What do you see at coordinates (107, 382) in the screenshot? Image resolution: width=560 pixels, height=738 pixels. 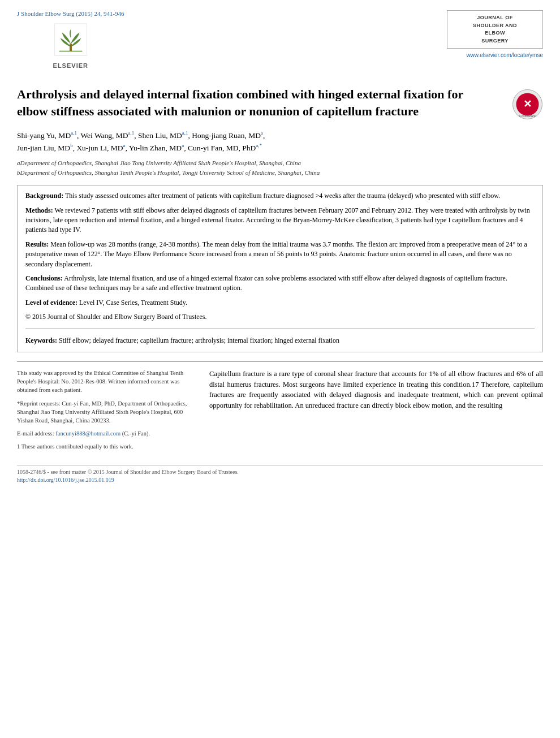 I see `ethics-statement: This study was approved by the Ethical C…` at bounding box center [107, 382].